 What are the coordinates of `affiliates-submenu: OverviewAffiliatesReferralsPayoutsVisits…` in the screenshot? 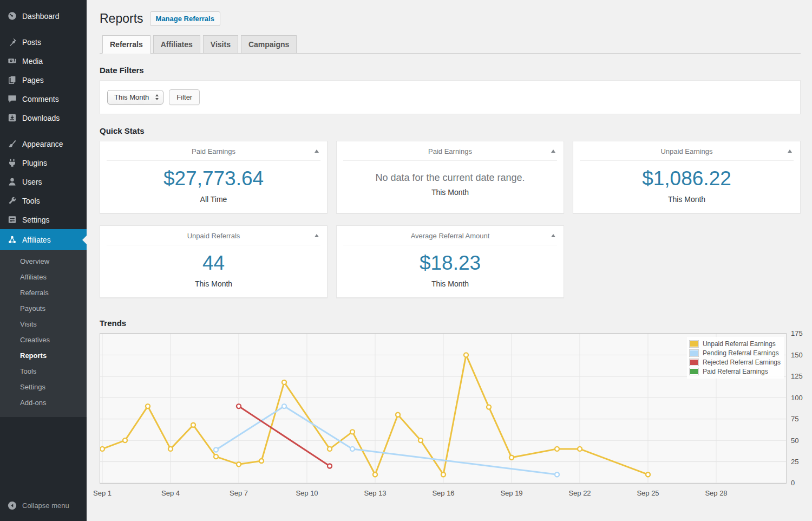 It's located at (43, 334).